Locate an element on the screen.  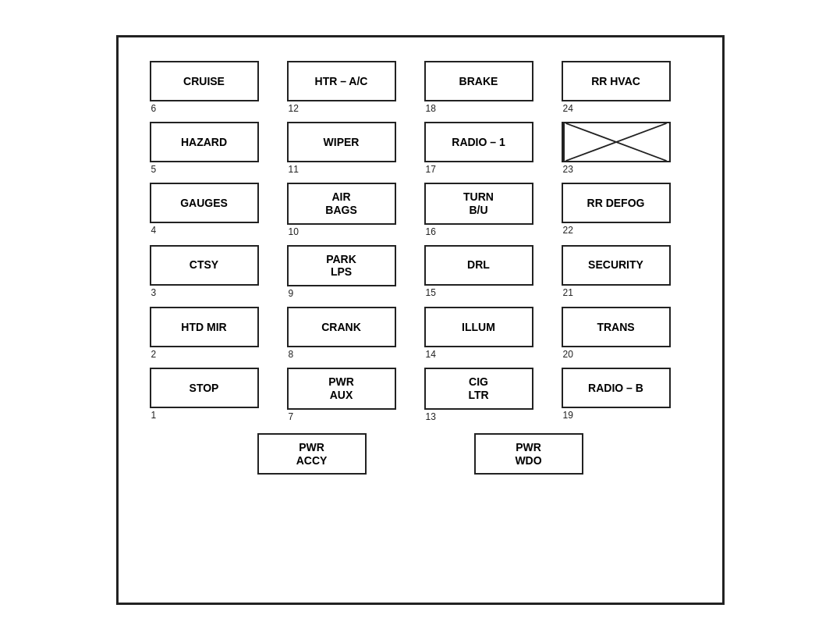
fuse-box-label: RADIO – B is located at coordinates (616, 388).